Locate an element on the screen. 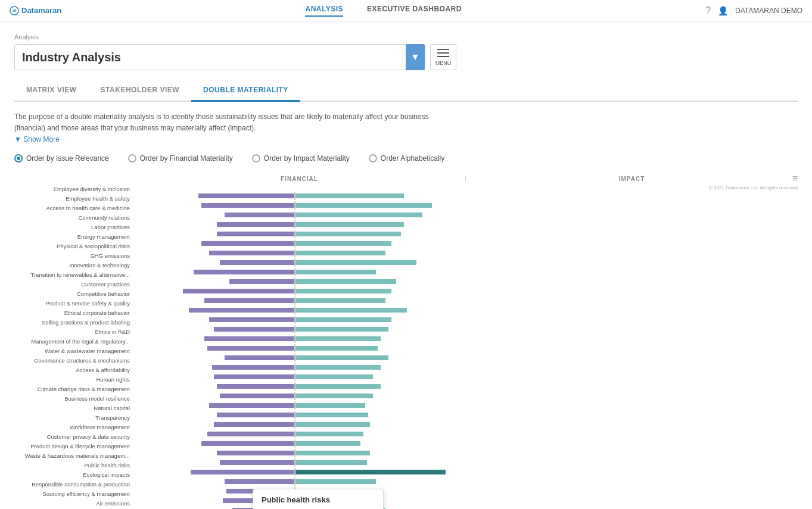  tooltip-box: Public health risks Financial: 0.67 [Hig… is located at coordinates (318, 499).